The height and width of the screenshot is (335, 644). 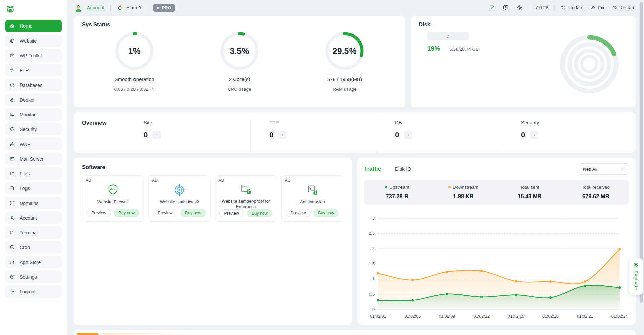 I want to click on heart-icon, so click(x=158, y=8).